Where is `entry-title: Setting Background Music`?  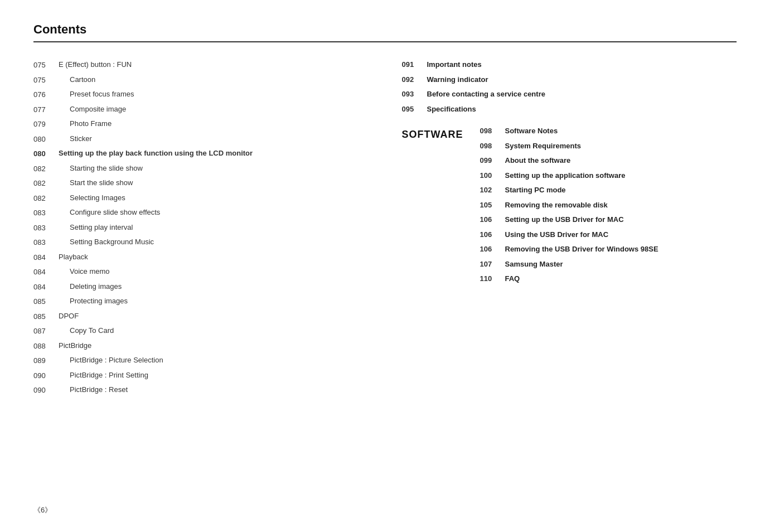
entry-title: Setting Background Music is located at coordinates (106, 242).